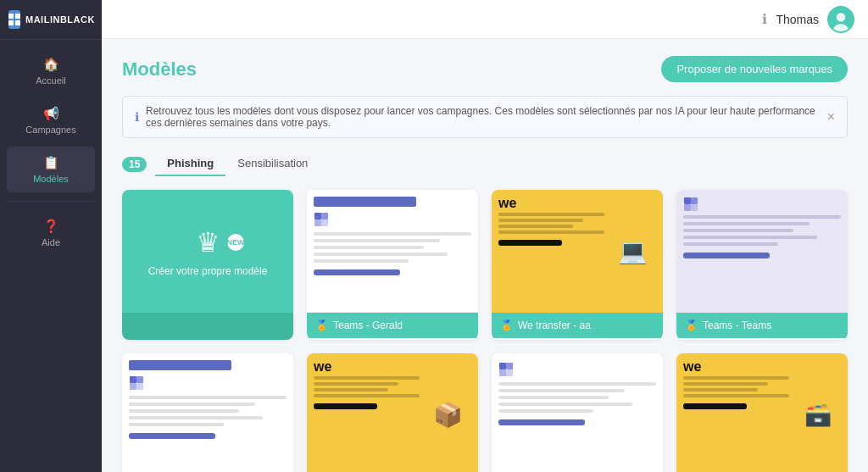 The height and width of the screenshot is (472, 868). I want to click on help-icon: ❓, so click(51, 226).